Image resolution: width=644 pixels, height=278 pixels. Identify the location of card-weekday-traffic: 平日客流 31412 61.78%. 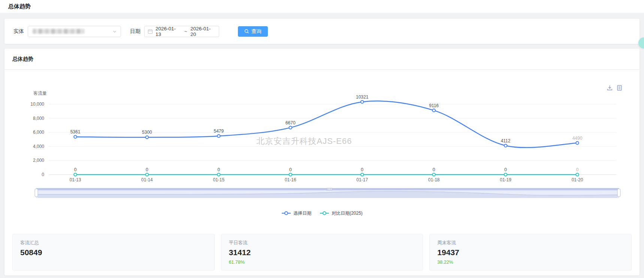
(322, 252).